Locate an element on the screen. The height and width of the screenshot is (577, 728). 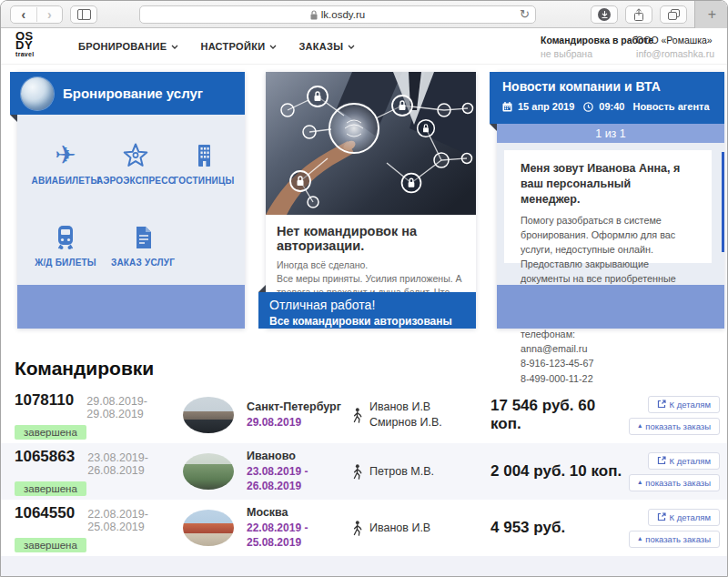
forward-button: › is located at coordinates (49, 15).